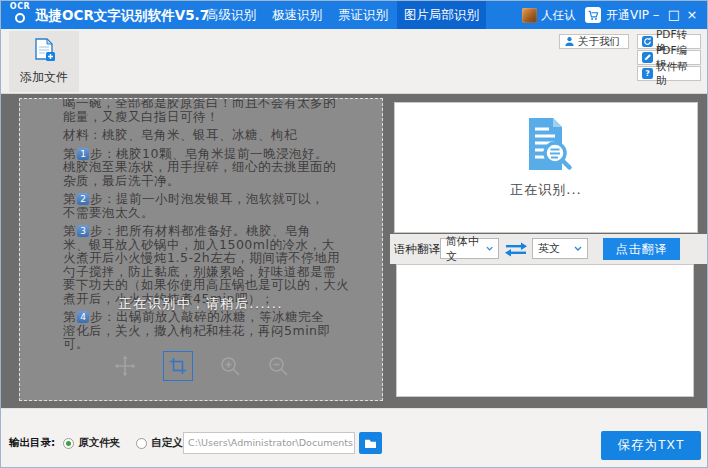 The height and width of the screenshot is (468, 708). Describe the element at coordinates (648, 58) in the screenshot. I see `pencil-icon` at that location.